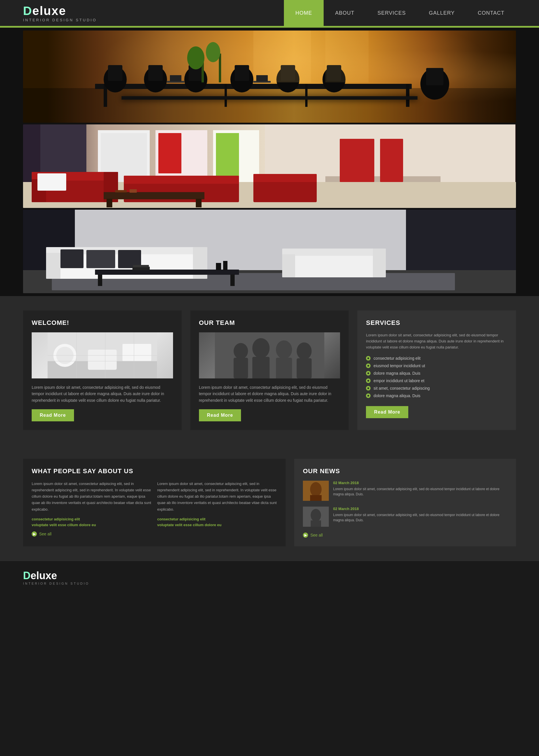 This screenshot has width=539, height=756. Describe the element at coordinates (270, 394) in the screenshot. I see `team-text: Lorem ipsum dolor sit amet, consectetur …` at that location.